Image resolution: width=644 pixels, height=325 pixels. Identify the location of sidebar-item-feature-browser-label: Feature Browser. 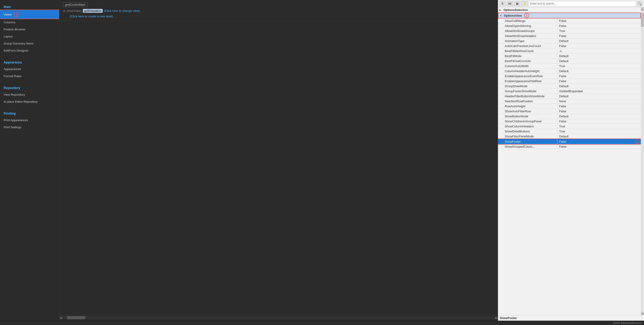
(14, 29).